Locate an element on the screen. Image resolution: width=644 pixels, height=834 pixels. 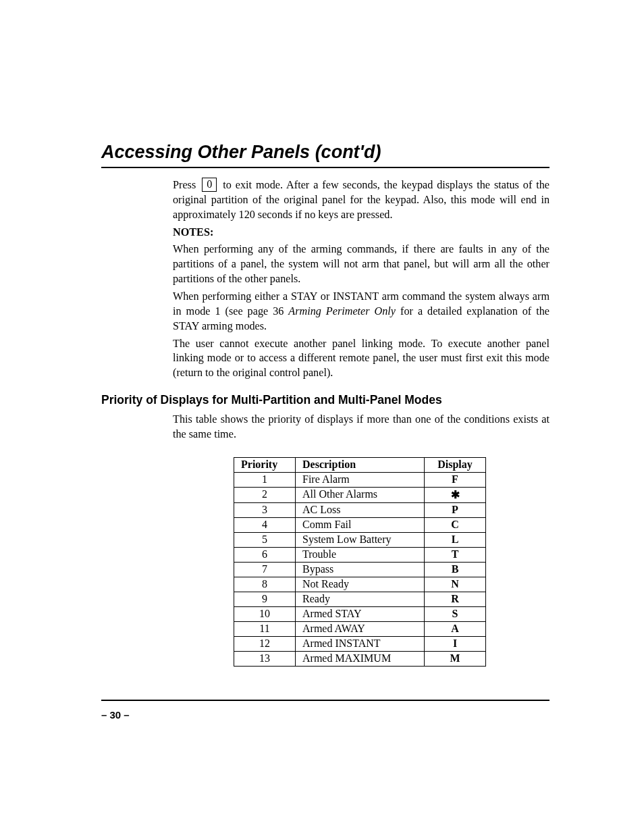
table-row: 1Fire AlarmF is located at coordinates (360, 479).